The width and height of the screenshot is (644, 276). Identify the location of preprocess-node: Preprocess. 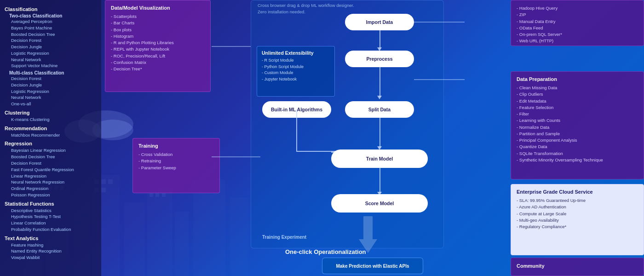
(380, 59).